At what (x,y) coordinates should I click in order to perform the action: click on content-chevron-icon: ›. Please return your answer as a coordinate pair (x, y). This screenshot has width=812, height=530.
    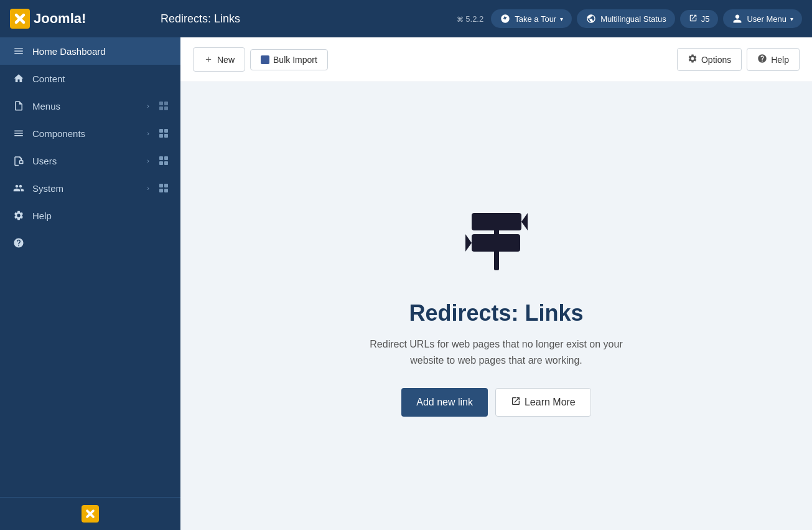
    Looking at the image, I should click on (148, 106).